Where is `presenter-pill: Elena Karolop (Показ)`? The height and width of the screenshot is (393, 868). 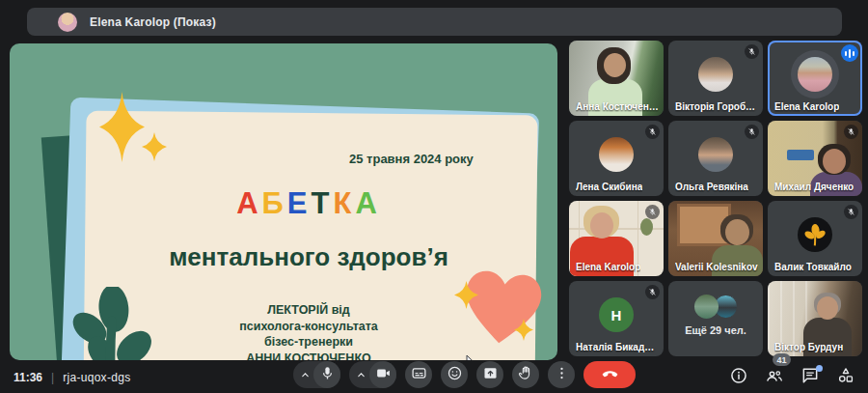 presenter-pill: Elena Karolop (Показ) is located at coordinates (434, 21).